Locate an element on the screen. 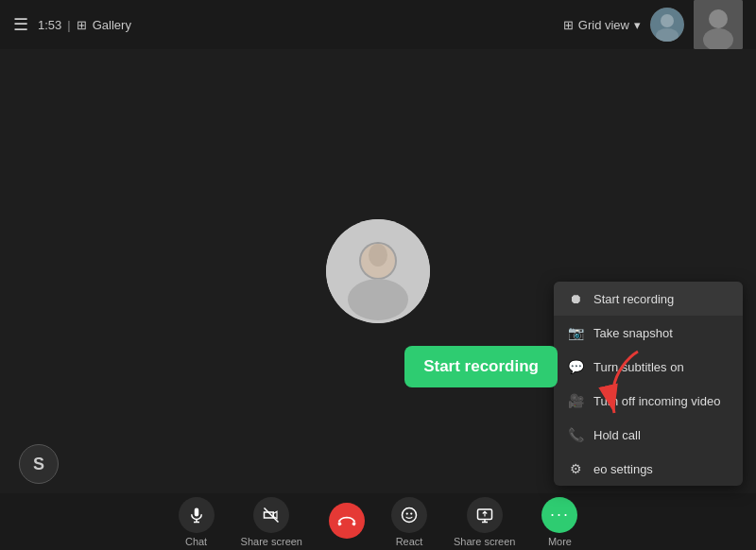  video-svg is located at coordinates (271, 515).